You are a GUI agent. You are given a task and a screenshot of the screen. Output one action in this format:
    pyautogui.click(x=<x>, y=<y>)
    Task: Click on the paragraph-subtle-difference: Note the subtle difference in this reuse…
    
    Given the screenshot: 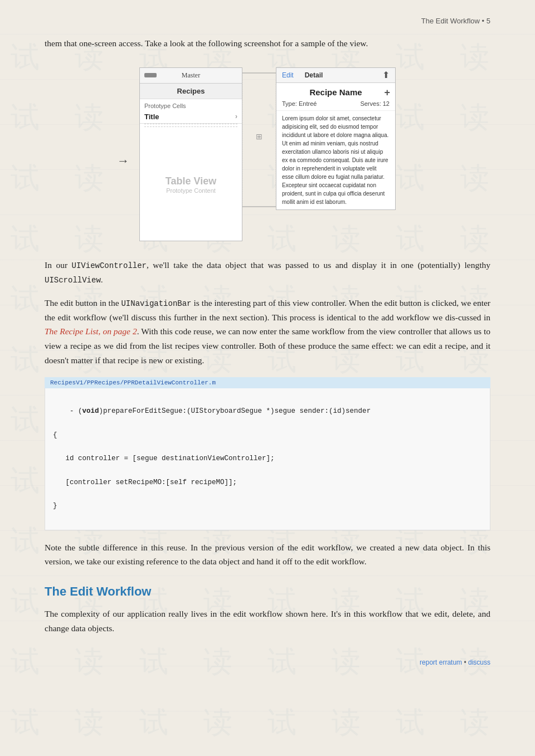 What is the action you would take?
    pyautogui.click(x=268, y=555)
    